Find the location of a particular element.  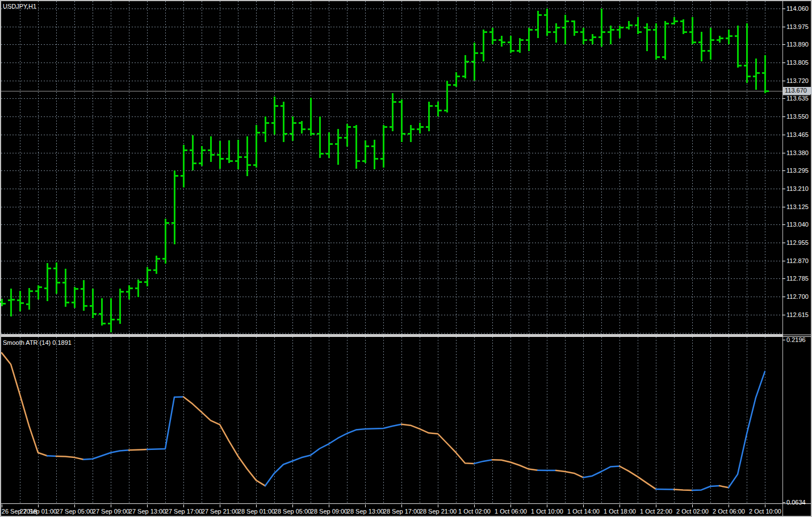

price-axis-label: 113.040 is located at coordinates (797, 224).